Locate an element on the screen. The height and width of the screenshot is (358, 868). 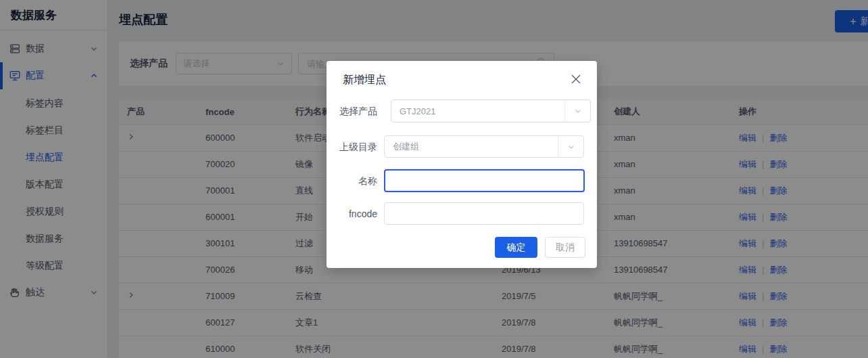
modal-parent-dir-select-value: 创建组 is located at coordinates (406, 147).